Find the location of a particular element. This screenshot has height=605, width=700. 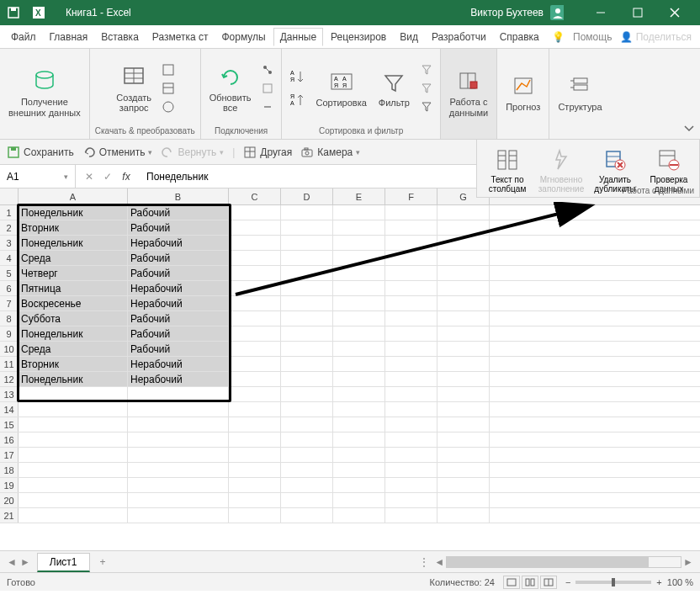

row-header: 3 is located at coordinates (9, 242).